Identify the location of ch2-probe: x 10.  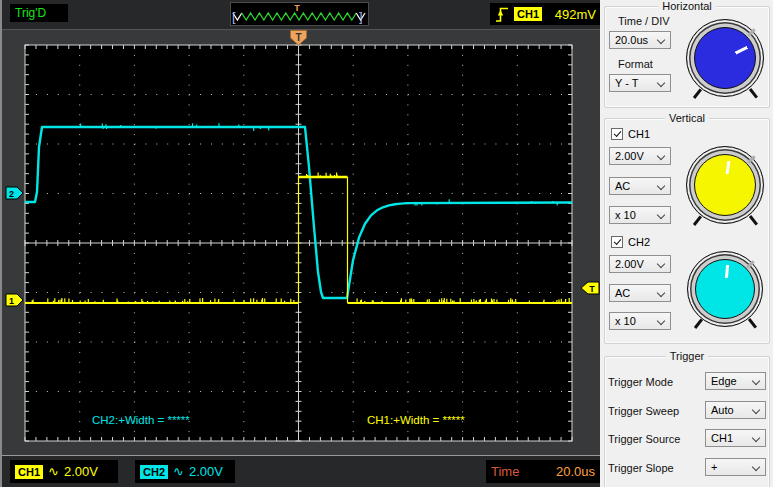
(626, 321).